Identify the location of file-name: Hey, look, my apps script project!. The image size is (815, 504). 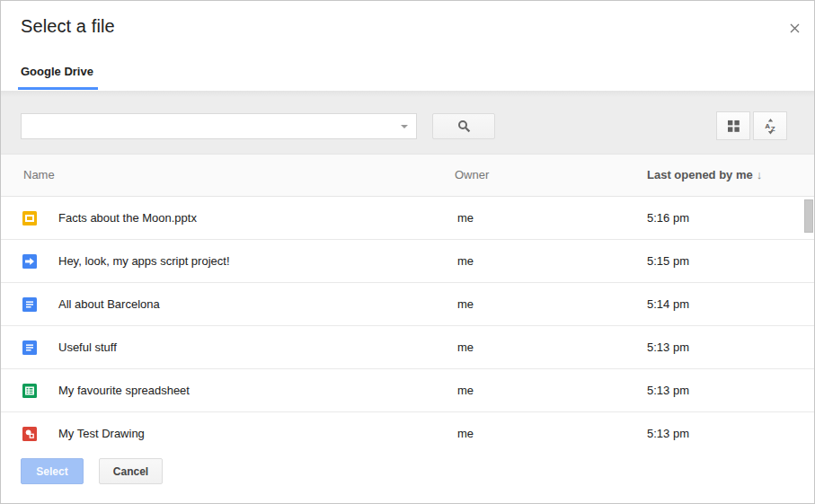
(144, 261).